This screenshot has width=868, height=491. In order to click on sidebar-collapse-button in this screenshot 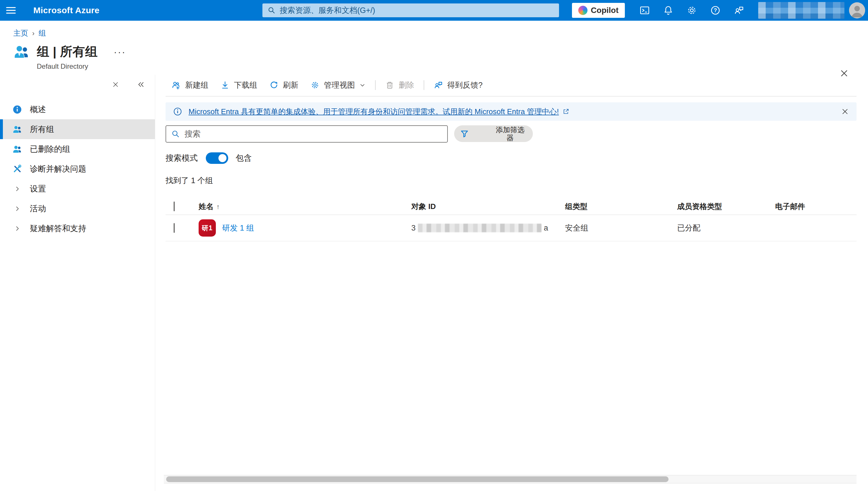, I will do `click(141, 84)`.